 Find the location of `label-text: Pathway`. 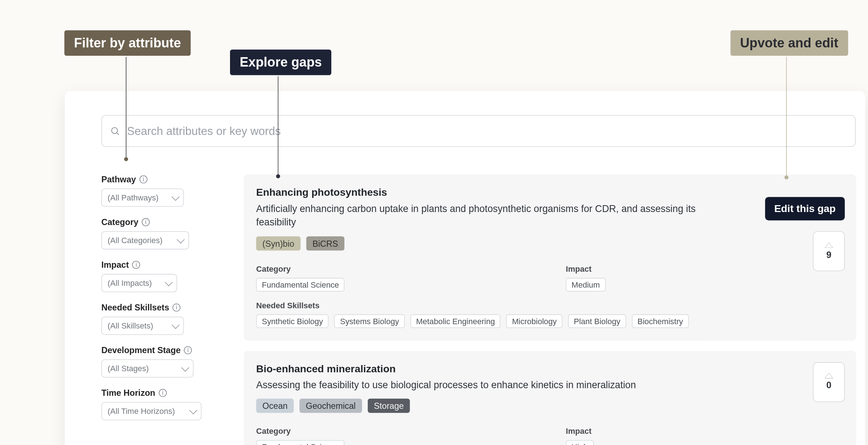

label-text: Pathway is located at coordinates (119, 179).